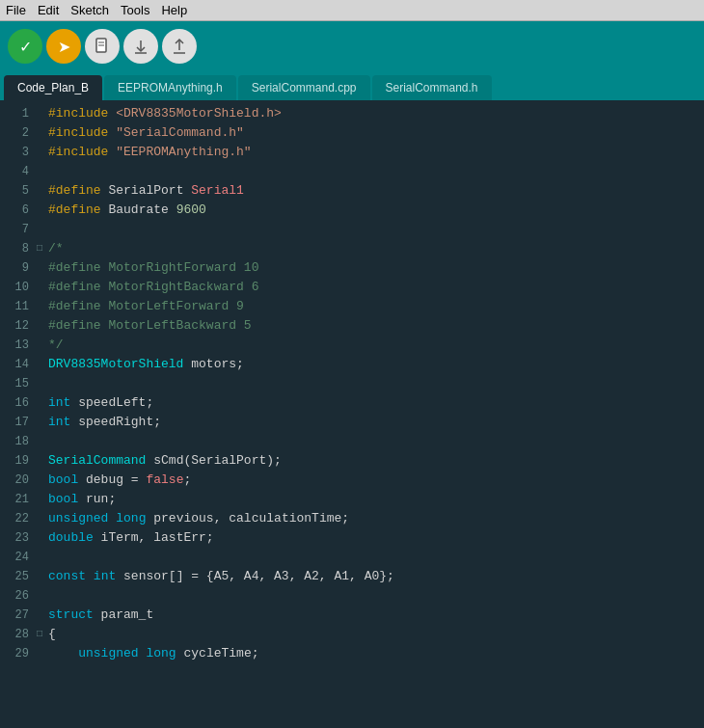 This screenshot has width=704, height=728. I want to click on code-text: #define MotorRightForward 10, so click(375, 268).